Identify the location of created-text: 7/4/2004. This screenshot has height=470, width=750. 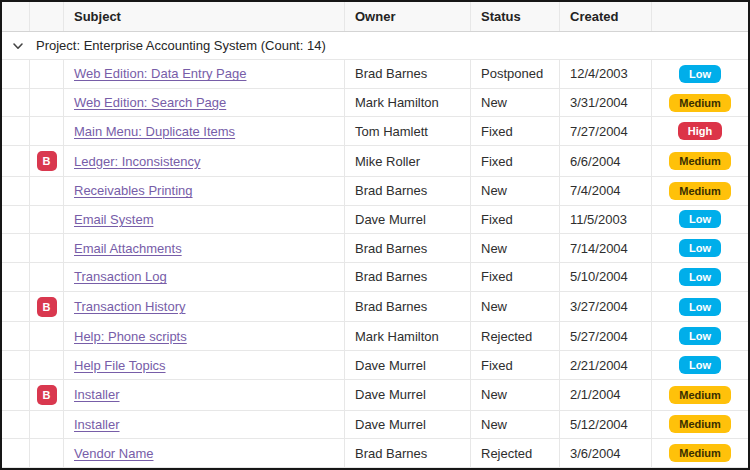
(596, 190).